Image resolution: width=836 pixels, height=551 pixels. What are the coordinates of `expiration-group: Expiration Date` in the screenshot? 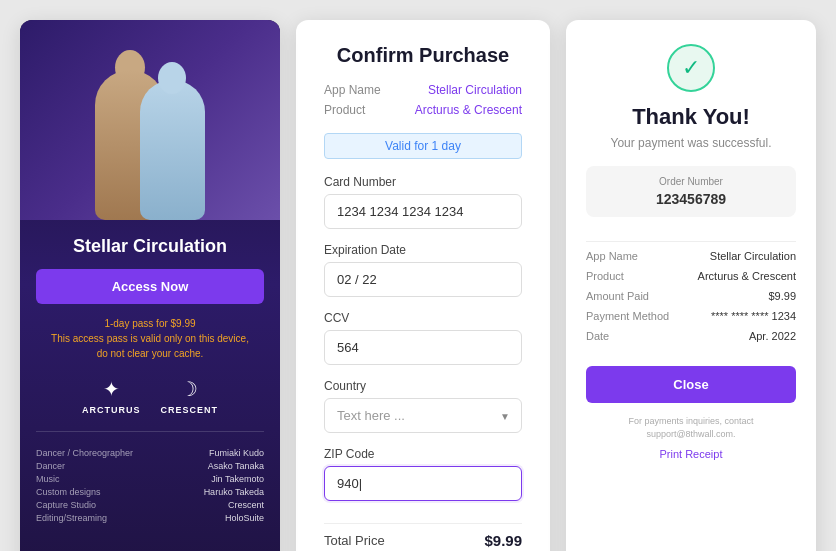 It's located at (423, 270).